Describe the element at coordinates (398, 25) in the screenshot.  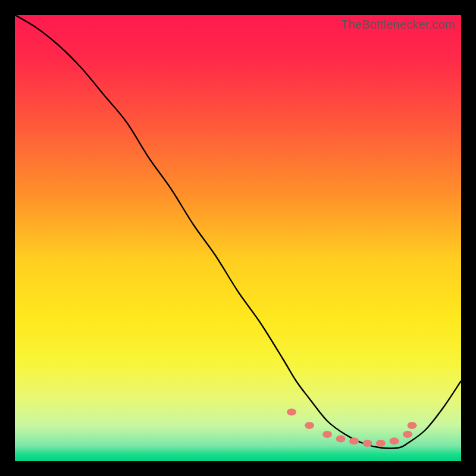
I see `watermark-text: TheBottlenecker.com` at that location.